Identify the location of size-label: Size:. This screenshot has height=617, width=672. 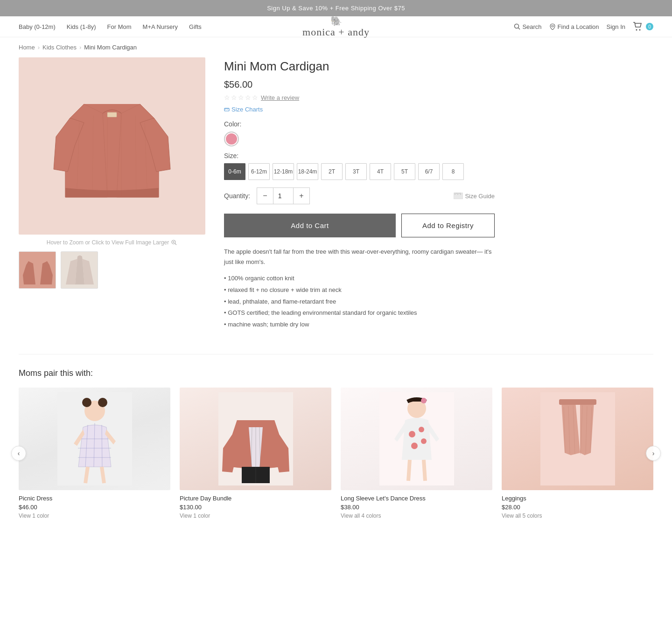
(359, 156).